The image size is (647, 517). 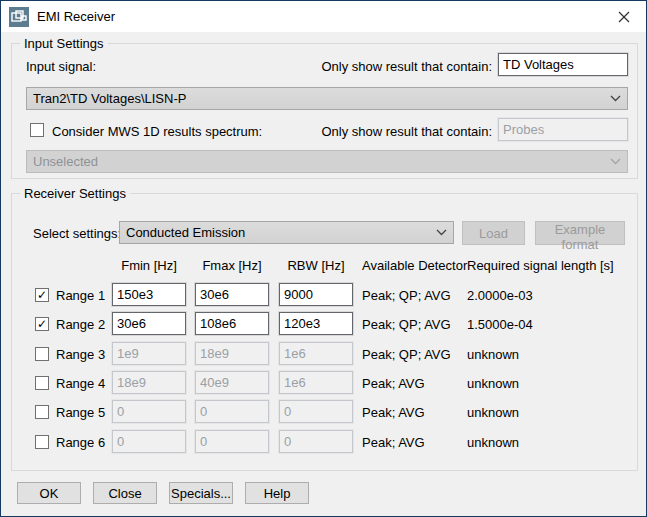 What do you see at coordinates (324, 413) in the screenshot?
I see `table-row: Range 5 Peak; AVG unknown` at bounding box center [324, 413].